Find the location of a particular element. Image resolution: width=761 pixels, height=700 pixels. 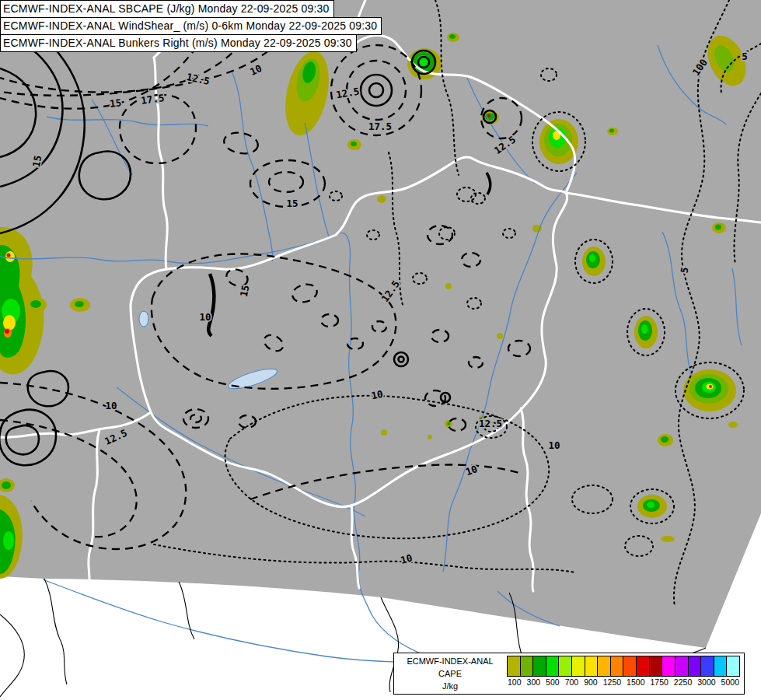

contour-label: 17.5 is located at coordinates (380, 126).